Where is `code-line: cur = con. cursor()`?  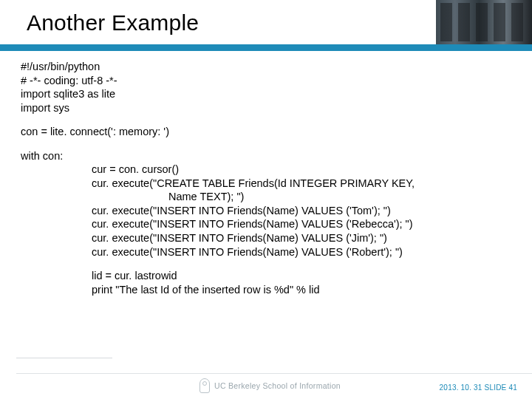 code-line: cur = con. cursor() is located at coordinates (100, 170).